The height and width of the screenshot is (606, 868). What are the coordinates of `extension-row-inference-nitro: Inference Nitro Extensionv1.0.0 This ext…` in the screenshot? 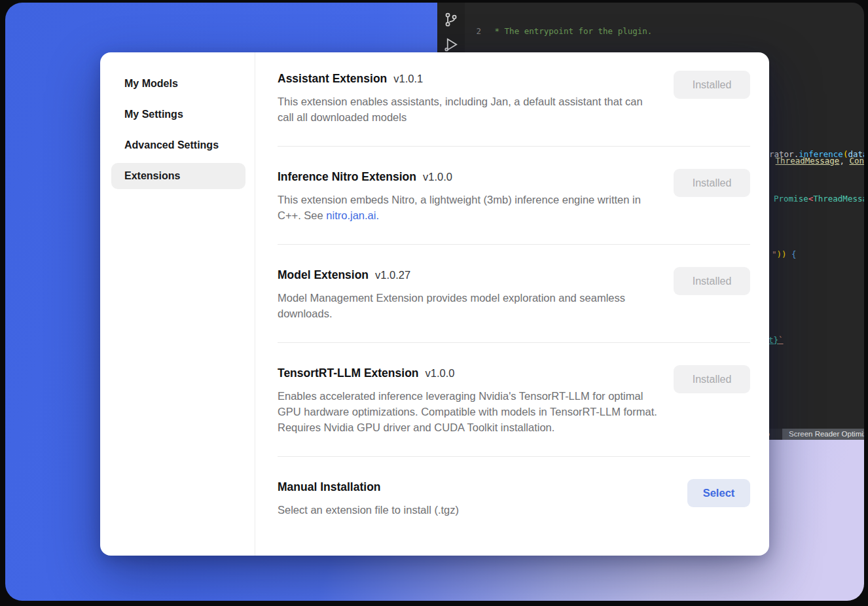 It's located at (514, 196).